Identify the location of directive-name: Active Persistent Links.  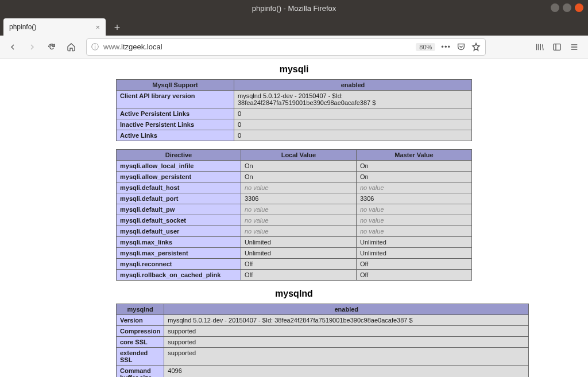
(176, 114).